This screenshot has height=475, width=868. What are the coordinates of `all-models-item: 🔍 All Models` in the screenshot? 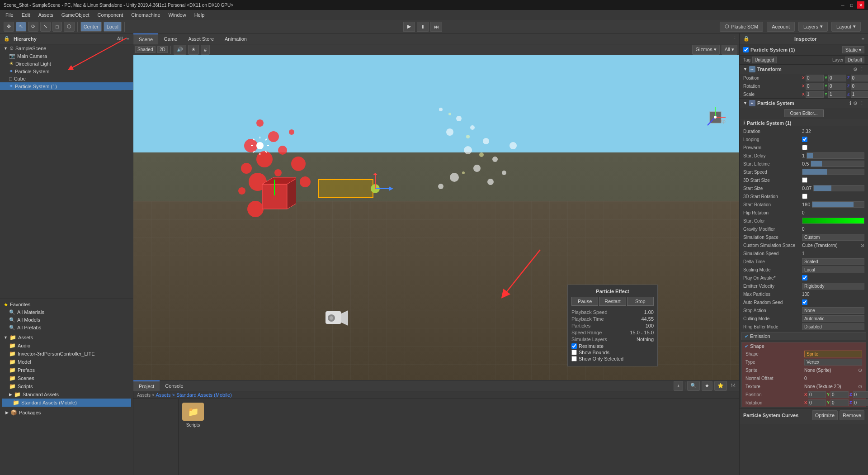 It's located at (66, 320).